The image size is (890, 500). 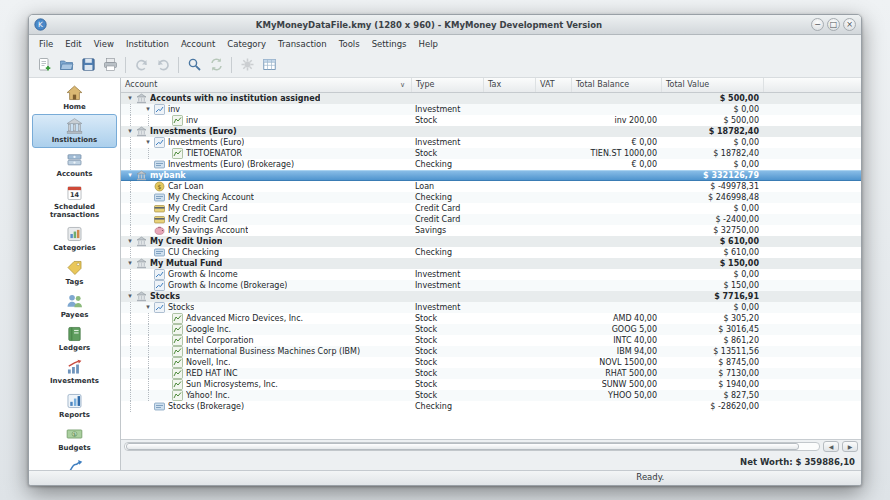 I want to click on type-cell: Investment, so click(x=447, y=142).